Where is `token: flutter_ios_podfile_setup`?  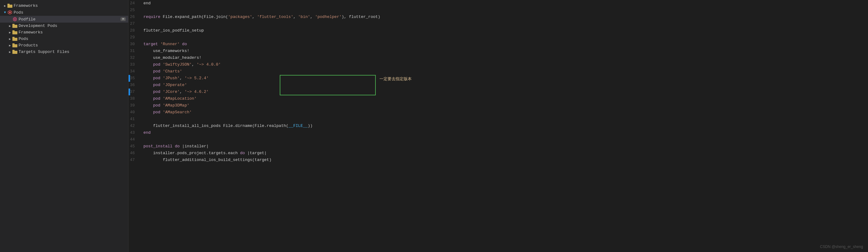
token: flutter_ios_podfile_setup is located at coordinates (174, 30).